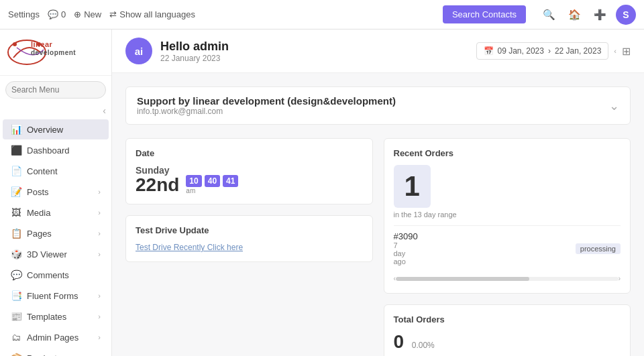 Image resolution: width=644 pixels, height=356 pixels. What do you see at coordinates (588, 15) in the screenshot?
I see `topbar-right-actions: 🔍 🏠 ➕ S` at bounding box center [588, 15].